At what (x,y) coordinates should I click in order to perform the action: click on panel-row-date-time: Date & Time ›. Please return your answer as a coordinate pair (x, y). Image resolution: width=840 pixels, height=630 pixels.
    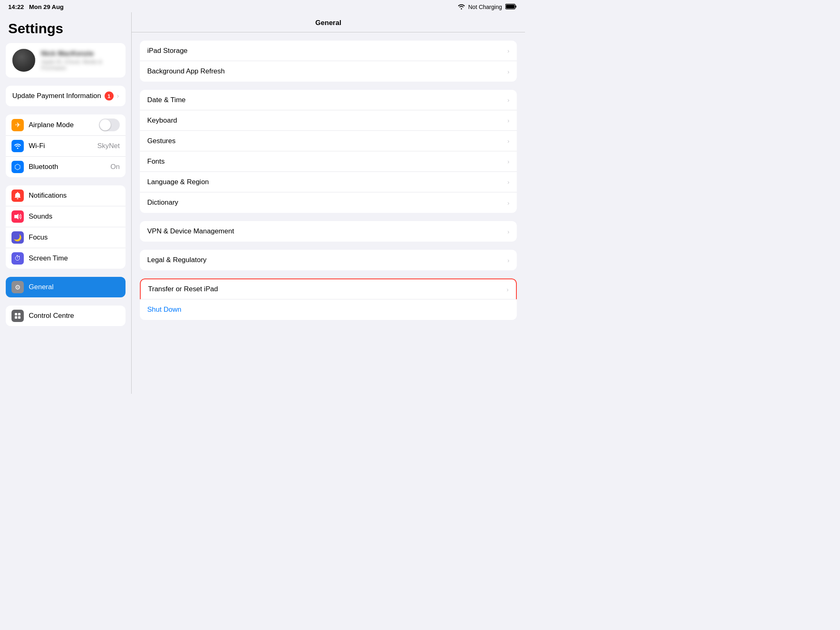
    Looking at the image, I should click on (328, 100).